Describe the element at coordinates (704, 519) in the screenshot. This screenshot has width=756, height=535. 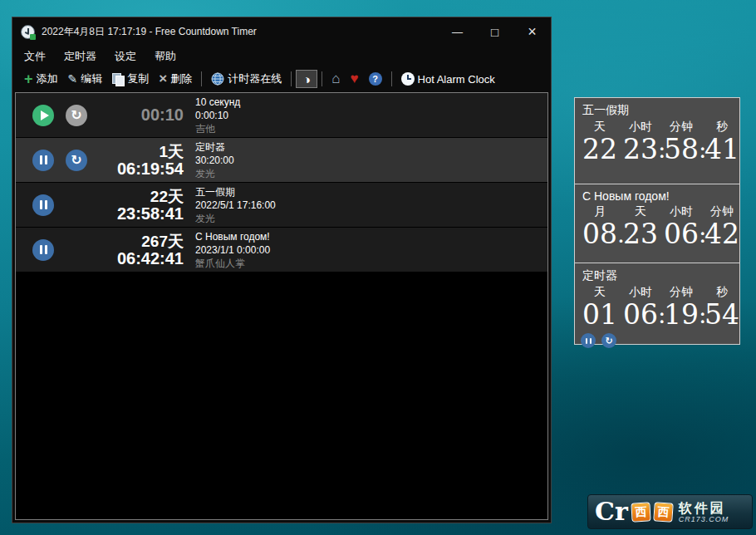
I see `site-domain: CR173.COM` at that location.